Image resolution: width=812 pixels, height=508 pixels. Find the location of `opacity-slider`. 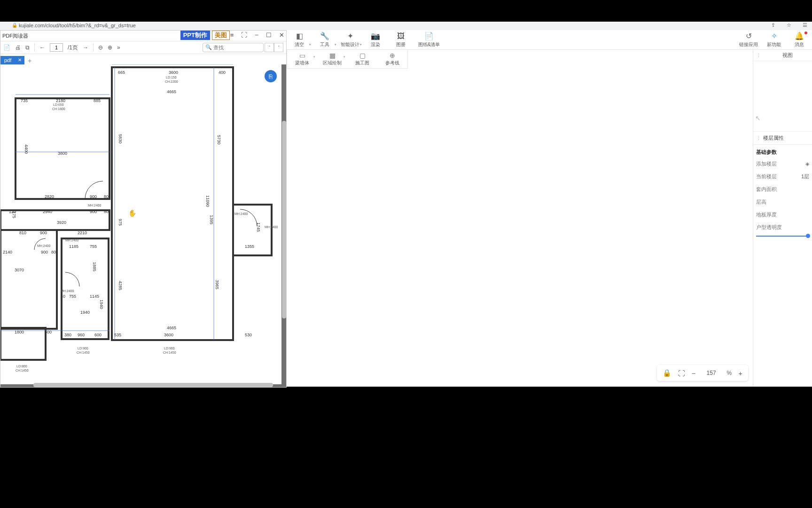

opacity-slider is located at coordinates (783, 238).